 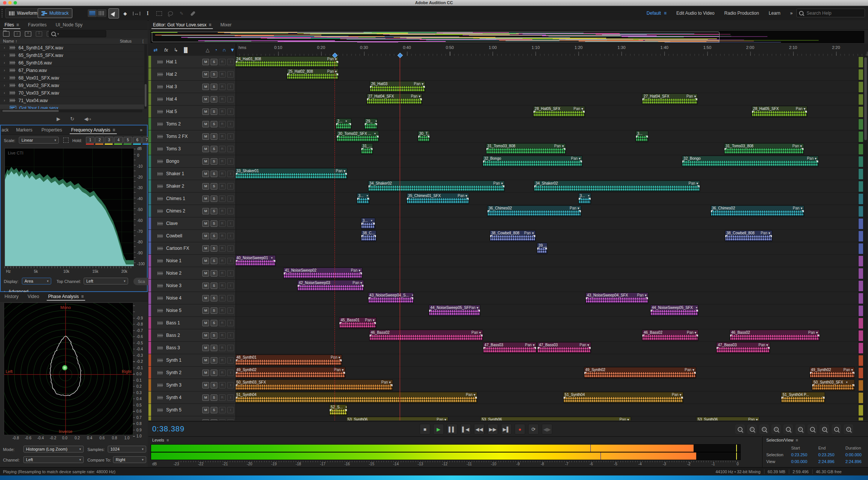 I want to click on phase-graph: MonoLeftRightInverse, so click(x=69, y=369).